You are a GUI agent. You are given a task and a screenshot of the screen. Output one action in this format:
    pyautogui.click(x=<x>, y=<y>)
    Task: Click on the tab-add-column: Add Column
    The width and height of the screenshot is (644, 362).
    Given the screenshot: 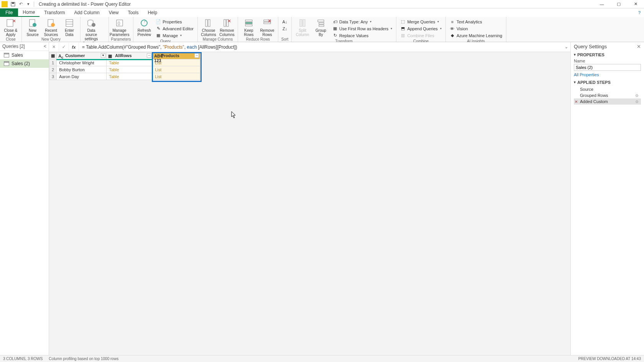 What is the action you would take?
    pyautogui.click(x=87, y=13)
    